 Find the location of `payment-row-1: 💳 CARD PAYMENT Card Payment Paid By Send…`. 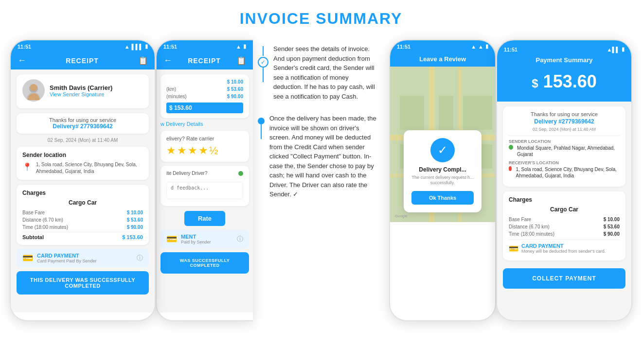

payment-row-1: 💳 CARD PAYMENT Card Payment Paid By Send… is located at coordinates (83, 258).